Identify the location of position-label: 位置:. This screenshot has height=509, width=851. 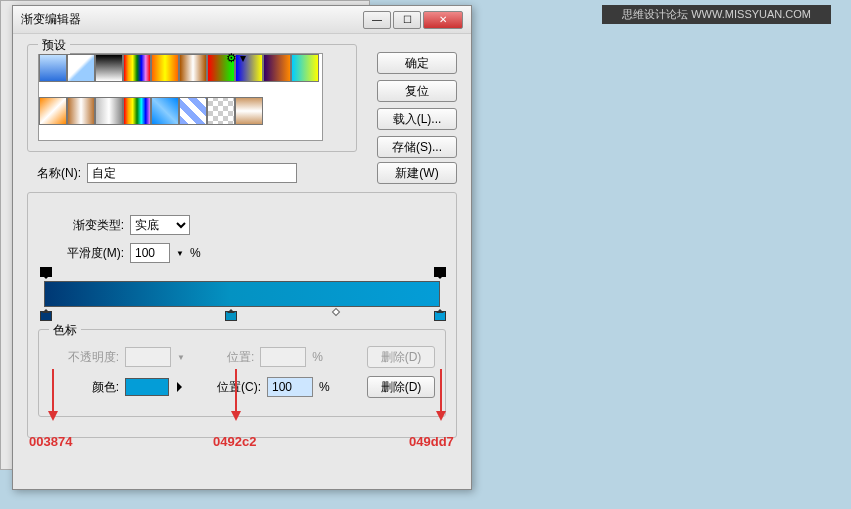
(240, 358).